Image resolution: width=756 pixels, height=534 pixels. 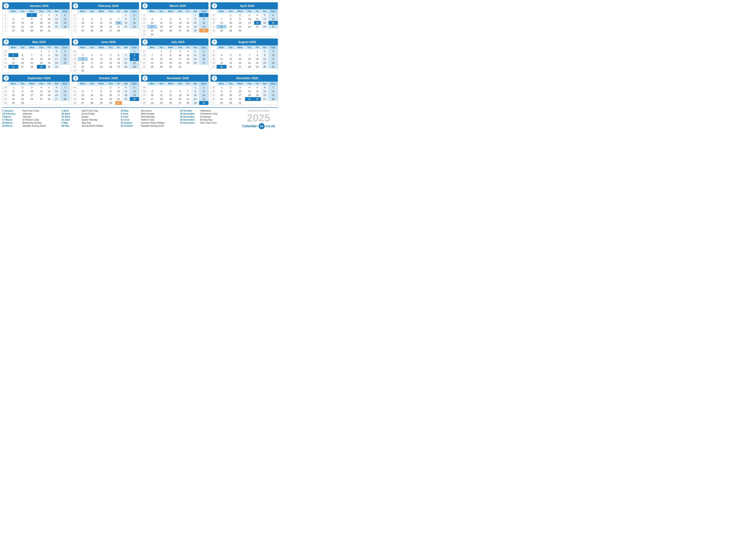 What do you see at coordinates (88, 114) in the screenshot?
I see `holiday-name: Good Friday` at bounding box center [88, 114].